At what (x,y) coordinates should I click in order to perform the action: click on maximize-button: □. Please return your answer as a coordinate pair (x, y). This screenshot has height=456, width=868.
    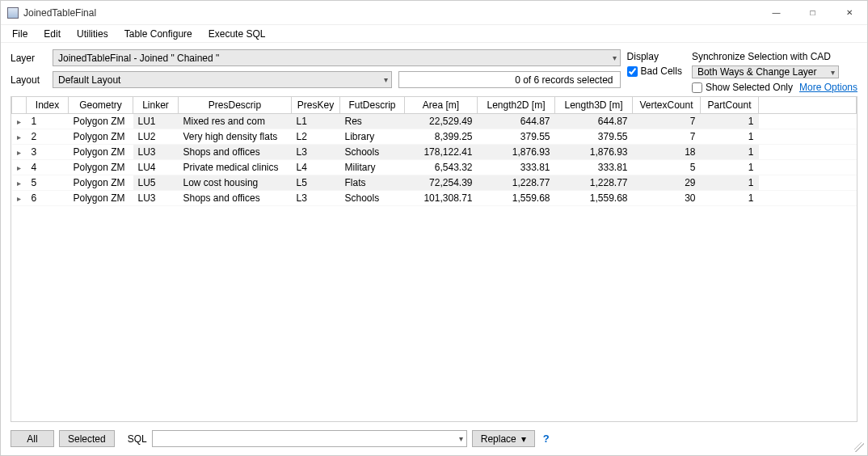
    Looking at the image, I should click on (813, 13).